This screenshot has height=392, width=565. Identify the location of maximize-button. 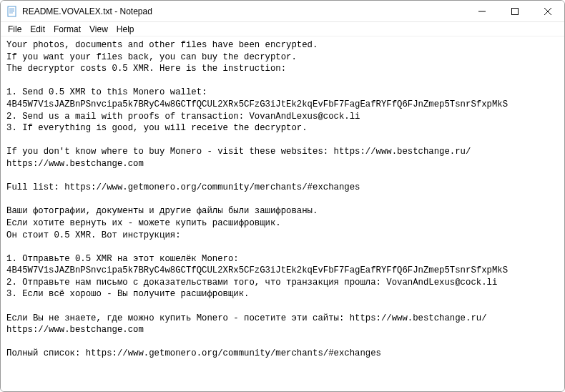
(515, 11).